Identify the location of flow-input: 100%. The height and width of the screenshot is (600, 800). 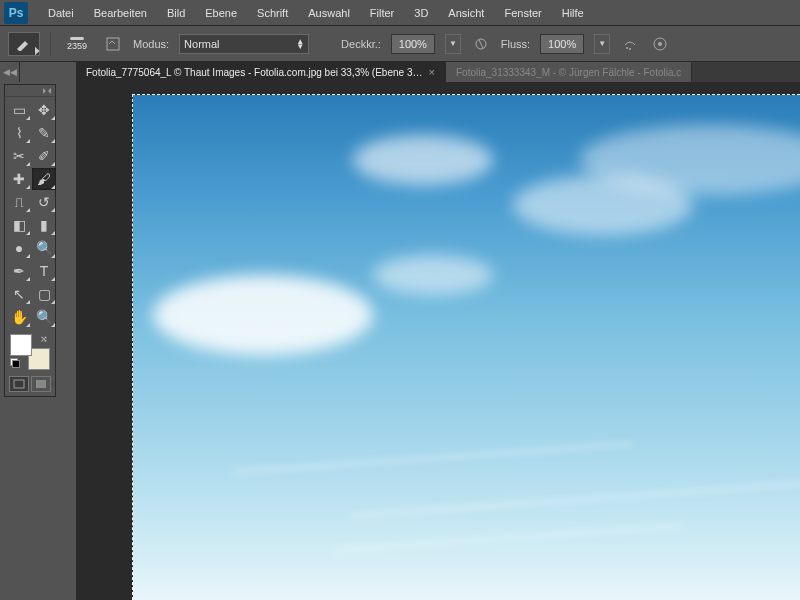
(562, 44).